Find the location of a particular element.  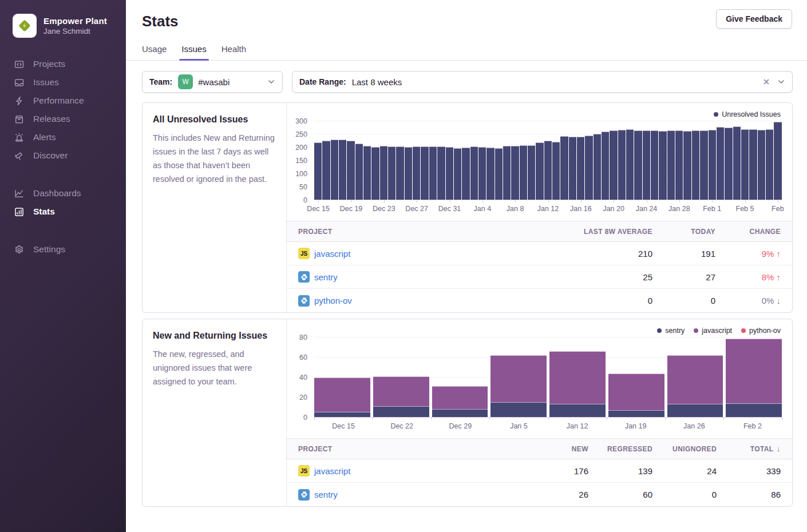

sidebar-item-label: Releases is located at coordinates (52, 119).